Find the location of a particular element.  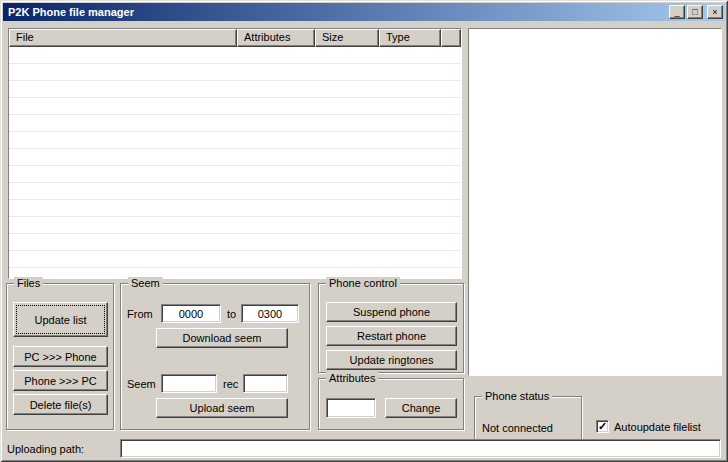

files-group-label: Files is located at coordinates (28, 284).